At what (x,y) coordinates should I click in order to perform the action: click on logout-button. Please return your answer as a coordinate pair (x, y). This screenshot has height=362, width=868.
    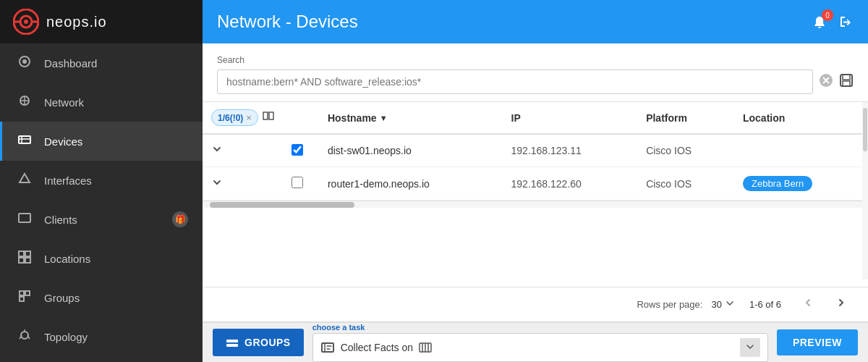
    Looking at the image, I should click on (846, 22).